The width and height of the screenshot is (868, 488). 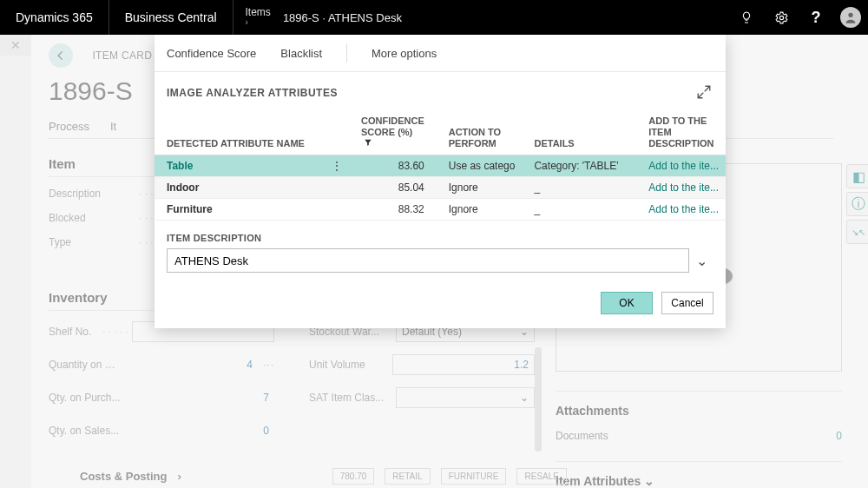 What do you see at coordinates (237, 133) in the screenshot?
I see `col-attribute-name: DETECTED ATTRIBUTE NAME` at bounding box center [237, 133].